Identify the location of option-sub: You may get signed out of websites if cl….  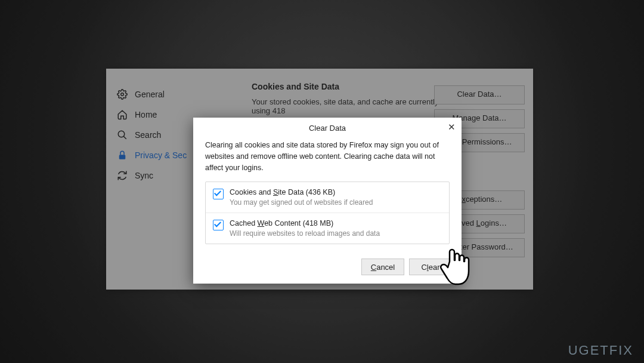
(301, 202).